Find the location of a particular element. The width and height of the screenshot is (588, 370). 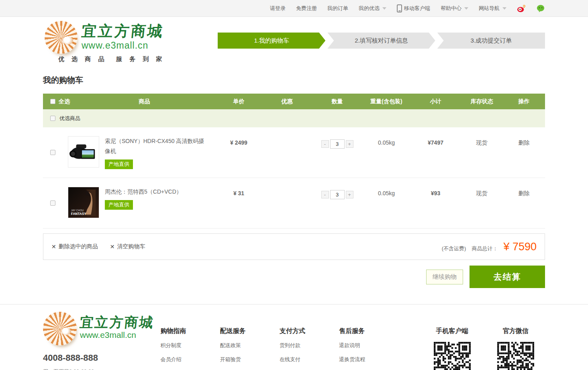

logo-domain: www.e3mall.cn is located at coordinates (123, 46).